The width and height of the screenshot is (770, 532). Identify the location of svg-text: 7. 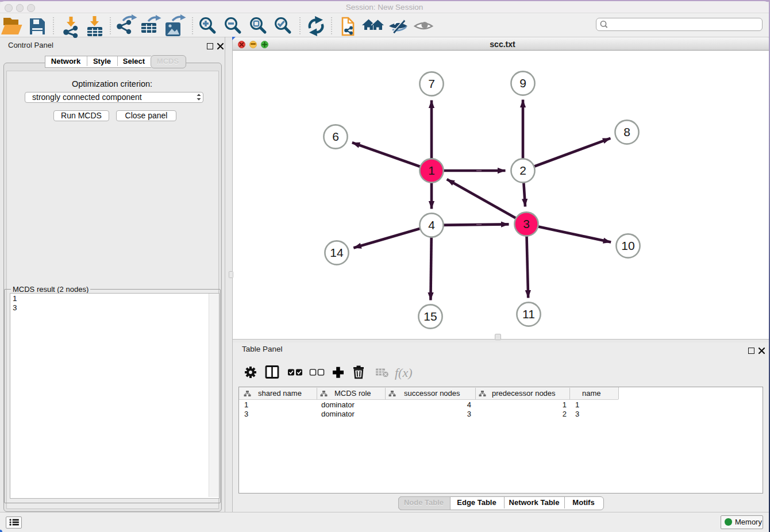
(432, 84).